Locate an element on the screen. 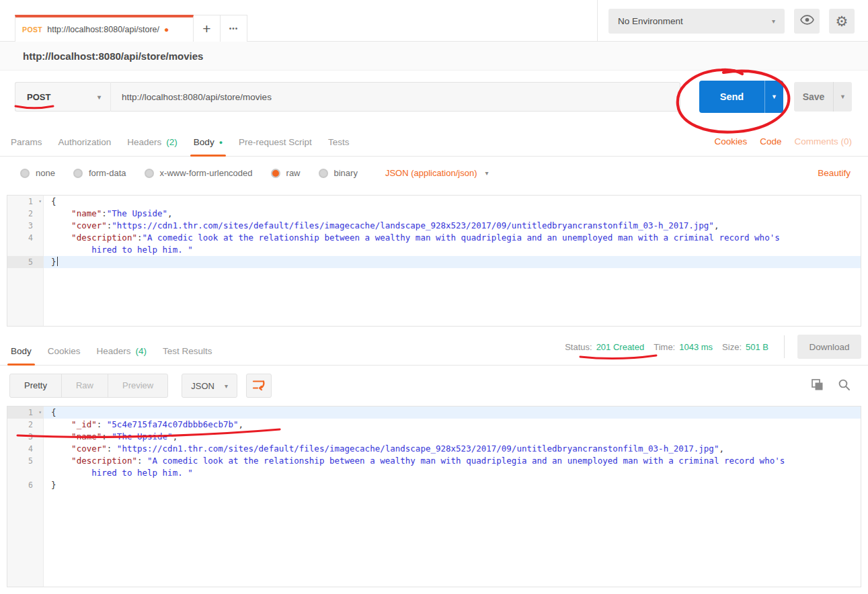 The height and width of the screenshot is (594, 868). view-mode-pretty: Pretty is located at coordinates (36, 386).